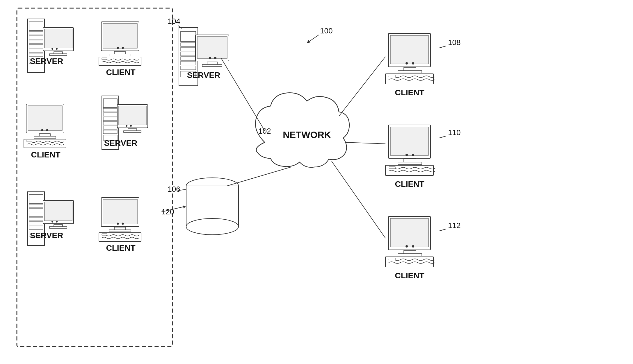  I want to click on ref-112: 112, so click(454, 225).